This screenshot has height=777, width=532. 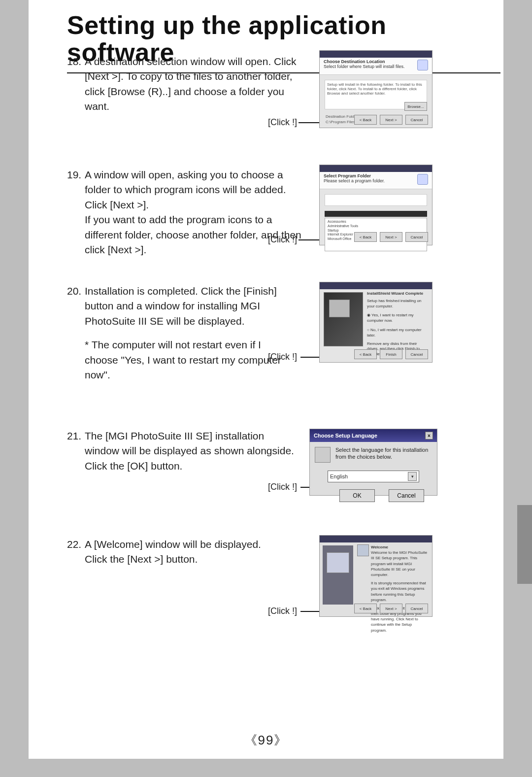 I want to click on d22-body2: It is strongly recommended that you exit…, so click(x=399, y=591).